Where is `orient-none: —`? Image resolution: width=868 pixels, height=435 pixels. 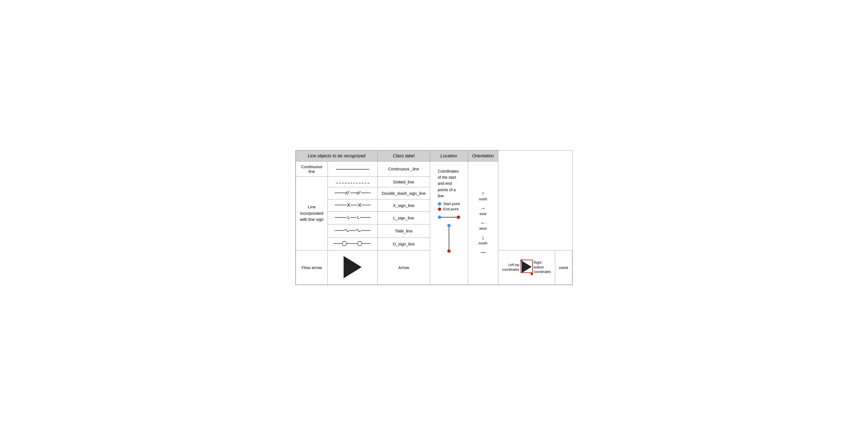 orient-none: — is located at coordinates (483, 253).